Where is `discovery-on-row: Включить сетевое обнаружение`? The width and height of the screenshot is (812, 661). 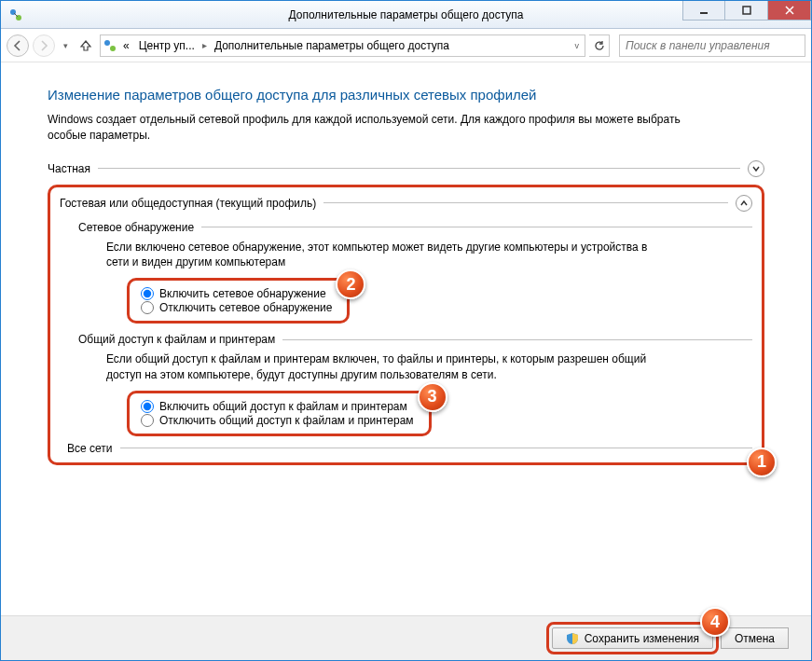 discovery-on-row: Включить сетевое обнаружение is located at coordinates (237, 294).